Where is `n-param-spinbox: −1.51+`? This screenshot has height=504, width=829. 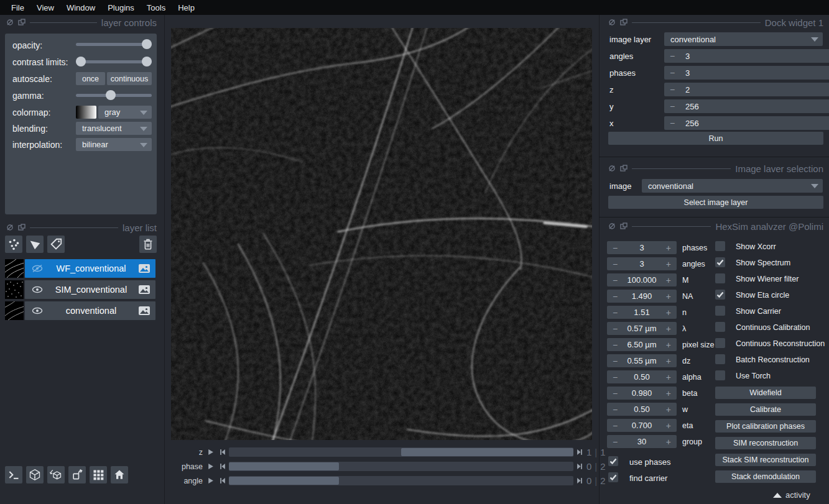 n-param-spinbox: −1.51+ is located at coordinates (642, 312).